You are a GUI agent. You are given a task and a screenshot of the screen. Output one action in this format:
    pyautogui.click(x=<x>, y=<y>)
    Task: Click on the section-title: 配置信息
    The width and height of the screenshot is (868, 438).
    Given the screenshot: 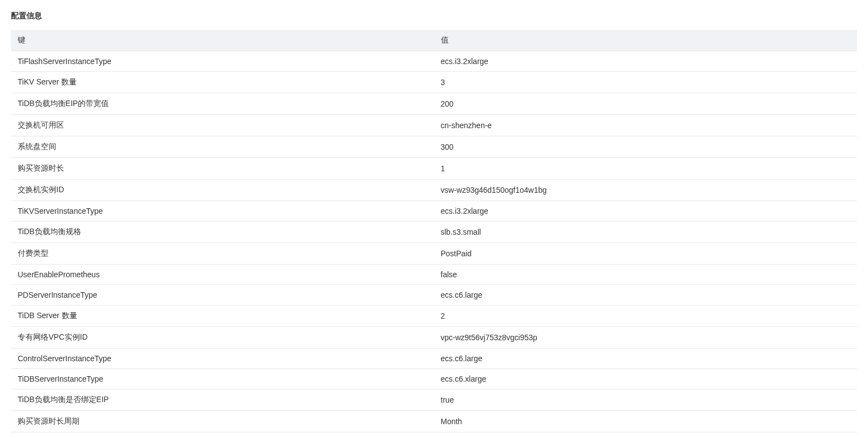 What is the action you would take?
    pyautogui.click(x=434, y=16)
    